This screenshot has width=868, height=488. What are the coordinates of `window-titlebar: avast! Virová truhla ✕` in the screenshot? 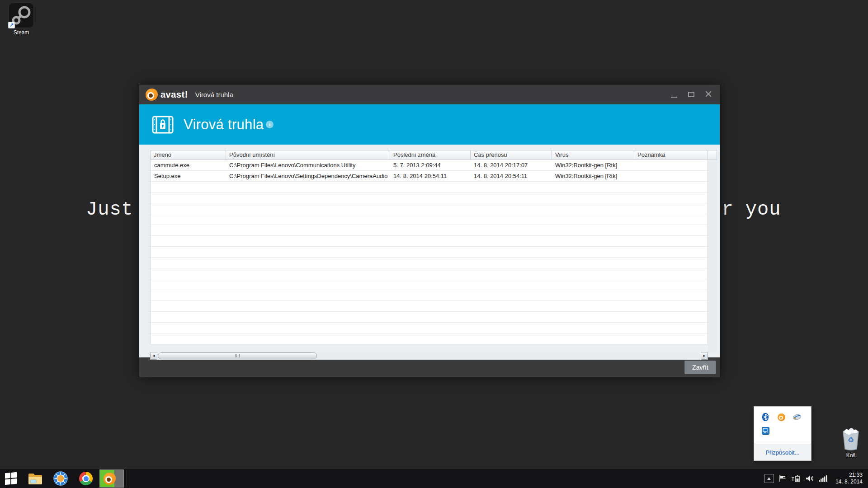 It's located at (429, 94).